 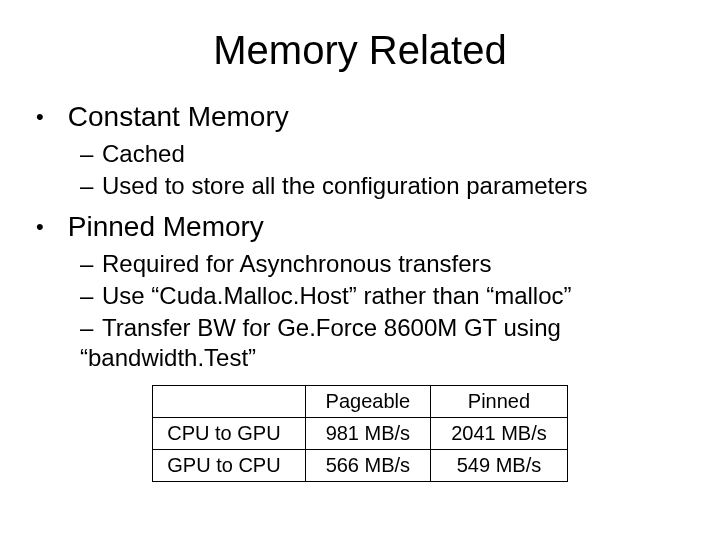 I want to click on bullet-text: Transfer BW for Ge.Force 8600M GT using …, so click(x=320, y=342).